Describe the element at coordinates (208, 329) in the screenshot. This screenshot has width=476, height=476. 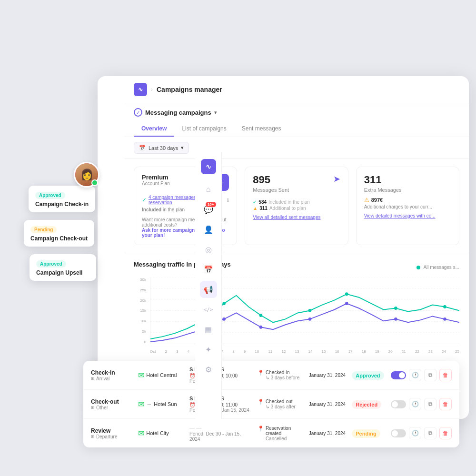
I see `sidebar-item-chart: ▦` at that location.